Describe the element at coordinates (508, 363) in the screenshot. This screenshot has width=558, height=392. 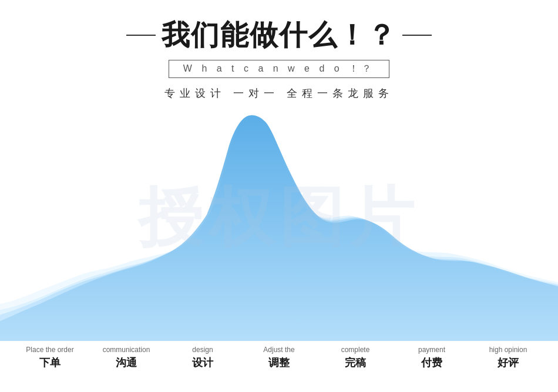
I see `step-zh-7: 好评` at that location.